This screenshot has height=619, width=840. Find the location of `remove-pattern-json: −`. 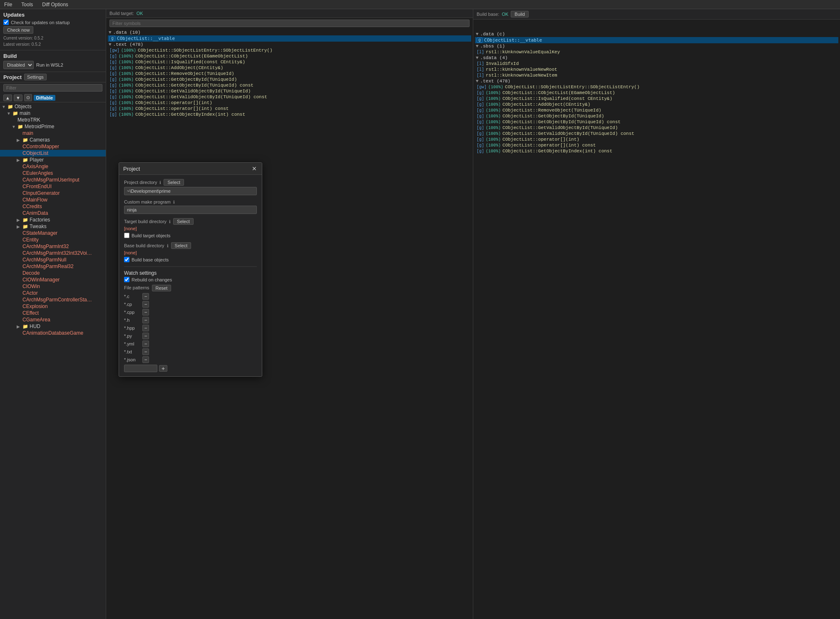

remove-pattern-json: − is located at coordinates (146, 360).